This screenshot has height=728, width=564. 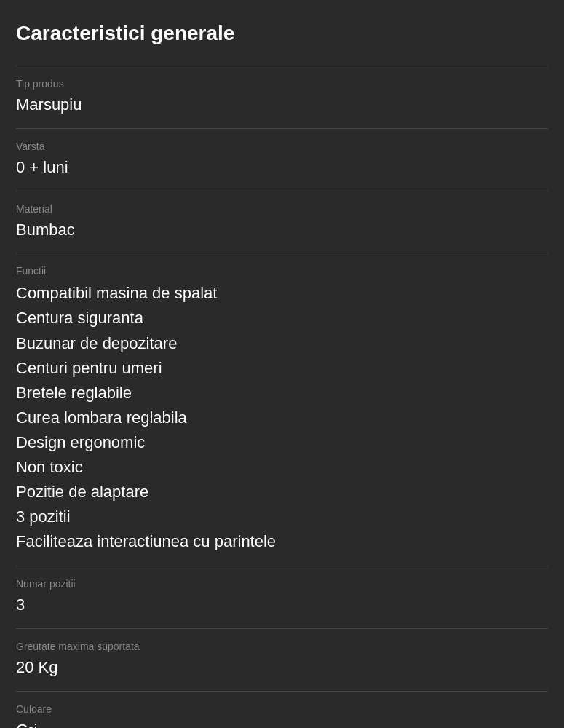 I want to click on label-varsta: Varsta, so click(x=282, y=146).